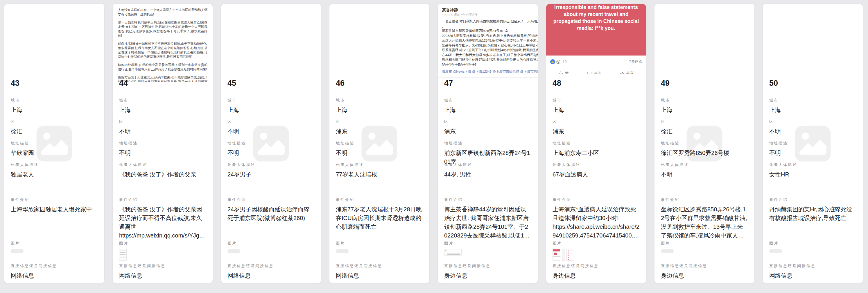 Image resolution: width=868 pixels, height=293 pixels. What do you see at coordinates (379, 144) in the screenshot?
I see `record-card-46: 46 城市上海 区浦东 地址描述不明 死者大体描述77岁老人沈瑞根 事件介绍浦东…` at bounding box center [379, 144].